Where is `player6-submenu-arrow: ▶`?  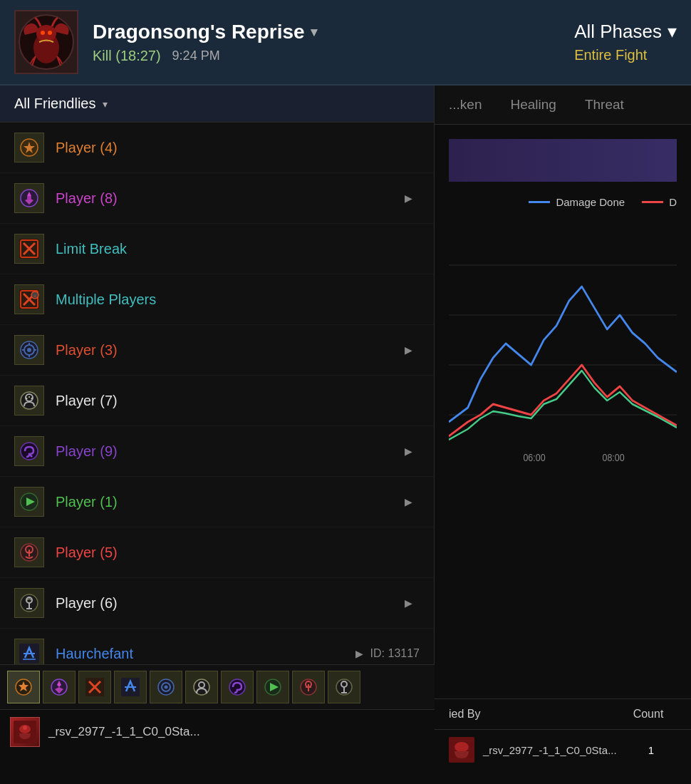
player6-submenu-arrow: ▶ is located at coordinates (409, 603).